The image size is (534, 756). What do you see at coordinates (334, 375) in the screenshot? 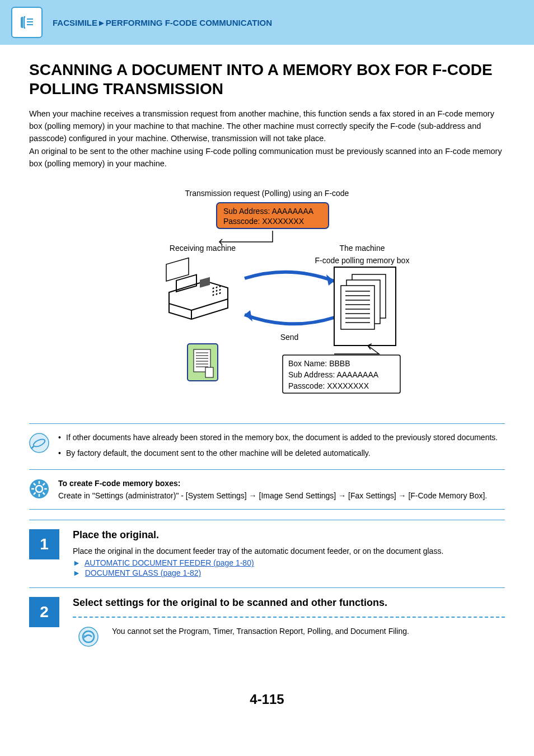
I see `box-sub: Sub Address: AAAAAAAA` at bounding box center [334, 375].